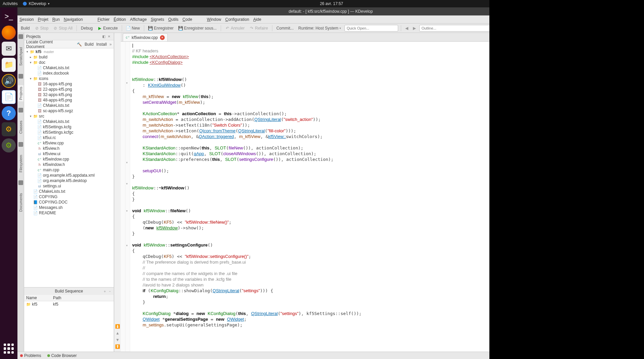 This screenshot has height=359, width=644. I want to click on network-icon, so click(616, 4).